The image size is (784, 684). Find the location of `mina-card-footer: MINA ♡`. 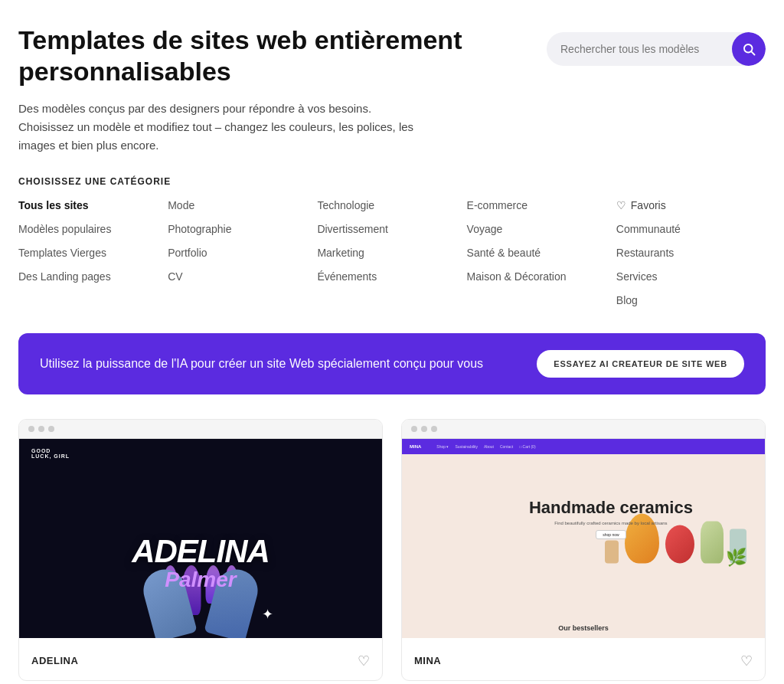

mina-card-footer: MINA ♡ is located at coordinates (583, 661).